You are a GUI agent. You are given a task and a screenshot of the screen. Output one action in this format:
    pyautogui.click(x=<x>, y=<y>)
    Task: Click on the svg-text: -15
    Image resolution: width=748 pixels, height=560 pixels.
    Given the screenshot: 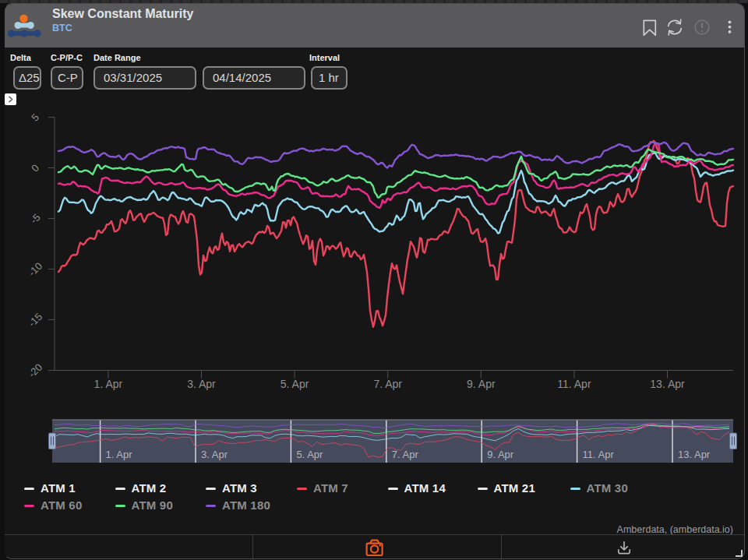 What is the action you would take?
    pyautogui.click(x=35, y=320)
    